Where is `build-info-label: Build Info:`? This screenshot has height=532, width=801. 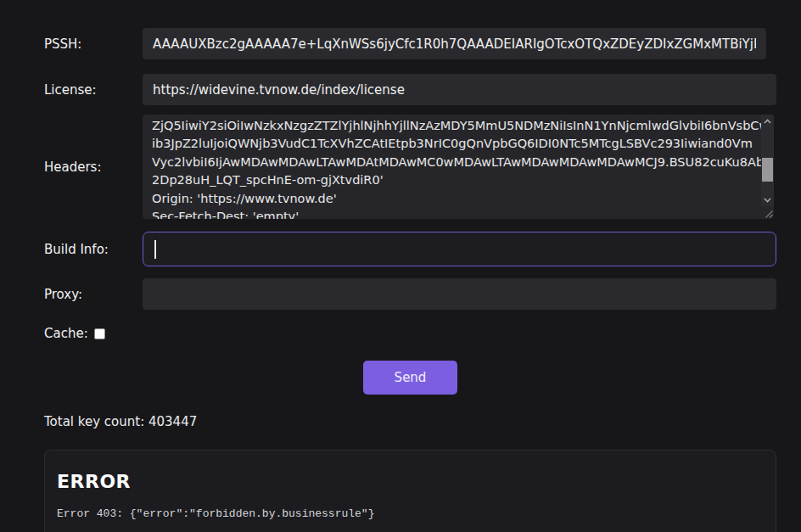
build-info-label: Build Info: is located at coordinates (93, 249).